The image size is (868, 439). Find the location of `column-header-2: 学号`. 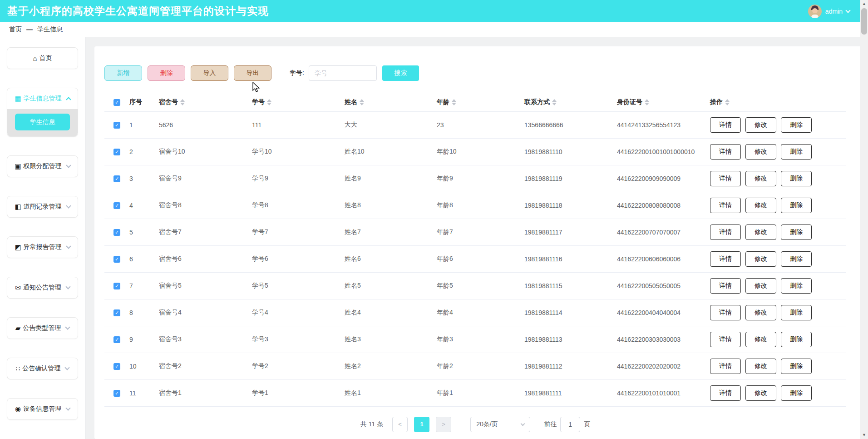

column-header-2: 学号 is located at coordinates (298, 102).